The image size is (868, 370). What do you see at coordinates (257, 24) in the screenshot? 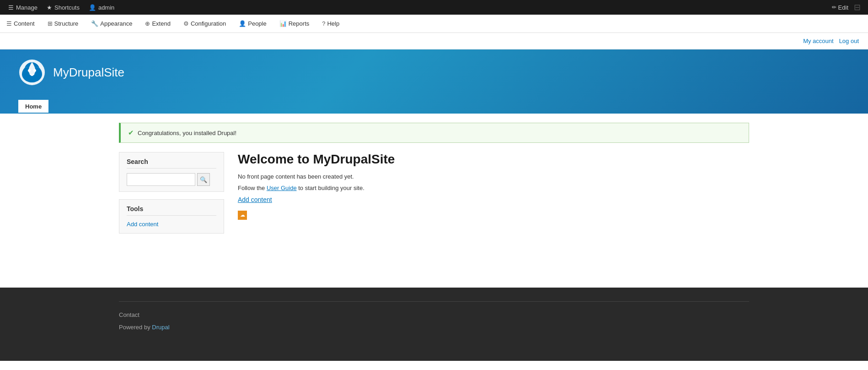
I see `nav-people-label: People` at bounding box center [257, 24].